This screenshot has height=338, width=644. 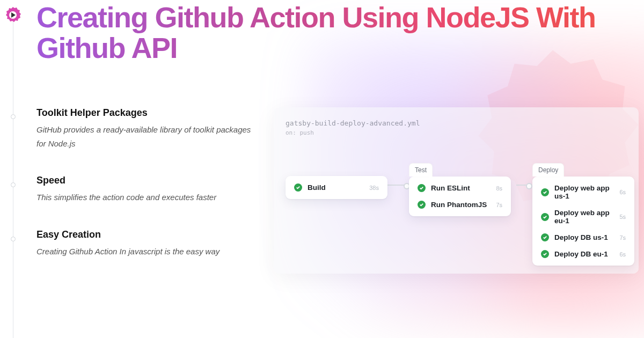 What do you see at coordinates (456, 133) in the screenshot?
I see `workflow-trigger: on: push` at bounding box center [456, 133].